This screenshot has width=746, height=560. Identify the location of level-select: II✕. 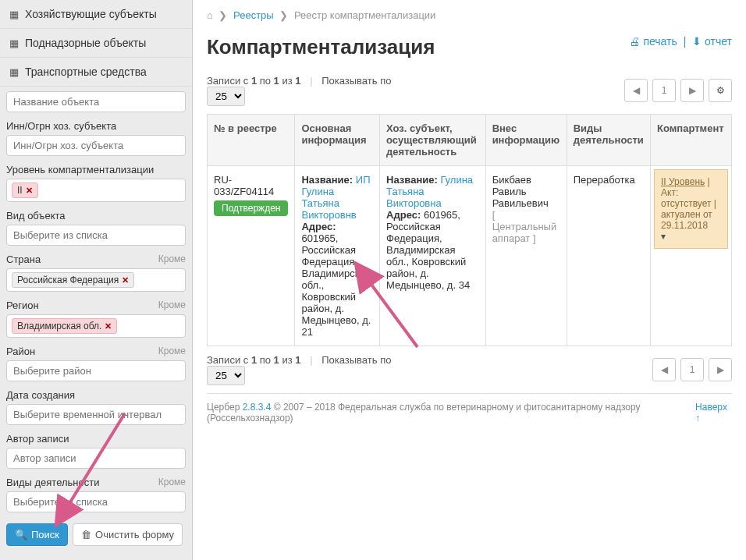
(96, 190).